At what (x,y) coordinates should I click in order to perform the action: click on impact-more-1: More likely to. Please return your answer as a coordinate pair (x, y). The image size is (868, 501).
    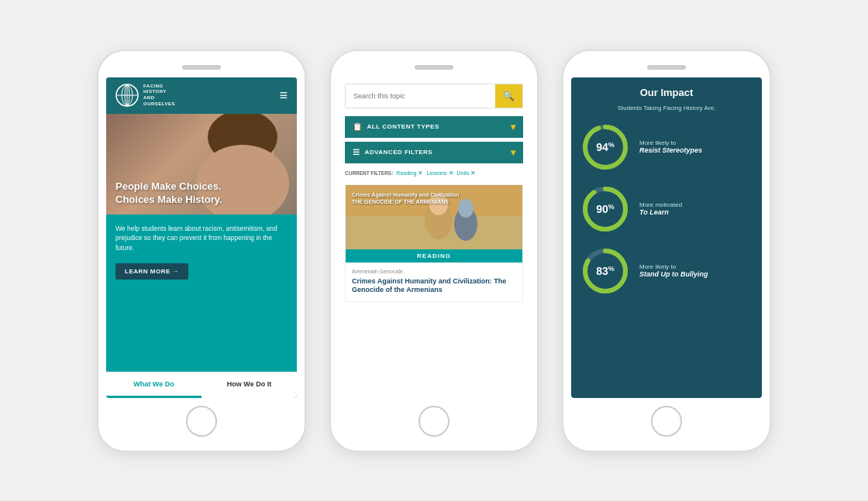
    Looking at the image, I should click on (696, 142).